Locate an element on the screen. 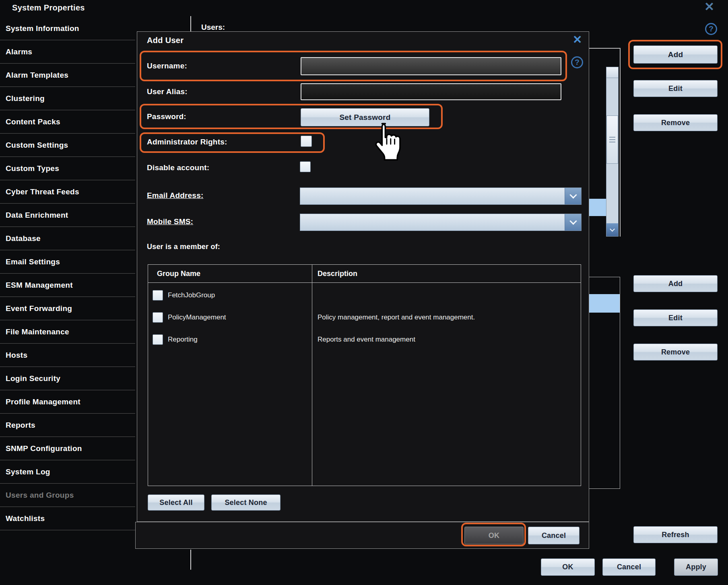 The width and height of the screenshot is (728, 585). content-divider-top is located at coordinates (191, 24).